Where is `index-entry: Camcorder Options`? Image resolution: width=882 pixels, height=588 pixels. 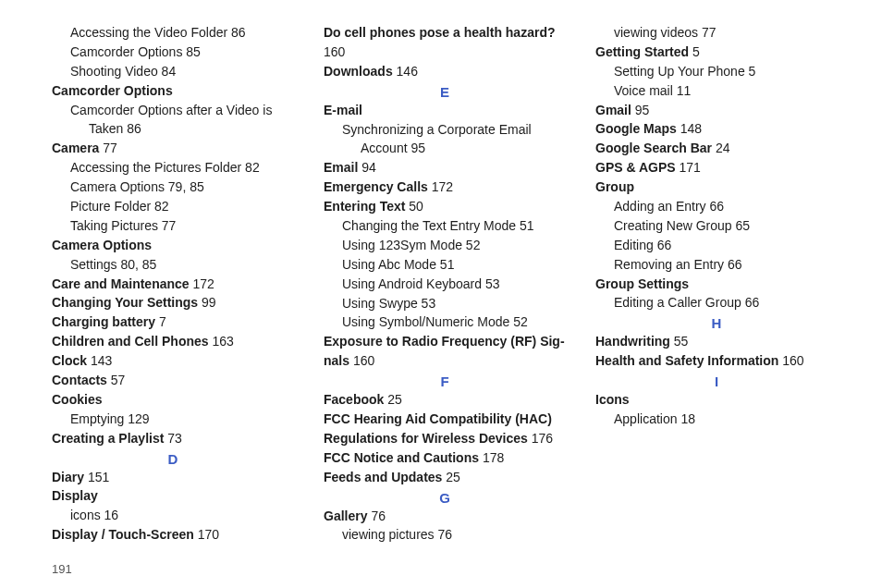 index-entry: Camcorder Options is located at coordinates (173, 91).